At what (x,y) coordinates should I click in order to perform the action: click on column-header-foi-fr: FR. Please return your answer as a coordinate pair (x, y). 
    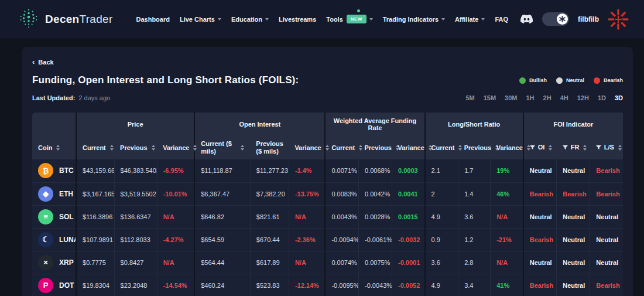
    Looking at the image, I should click on (574, 148).